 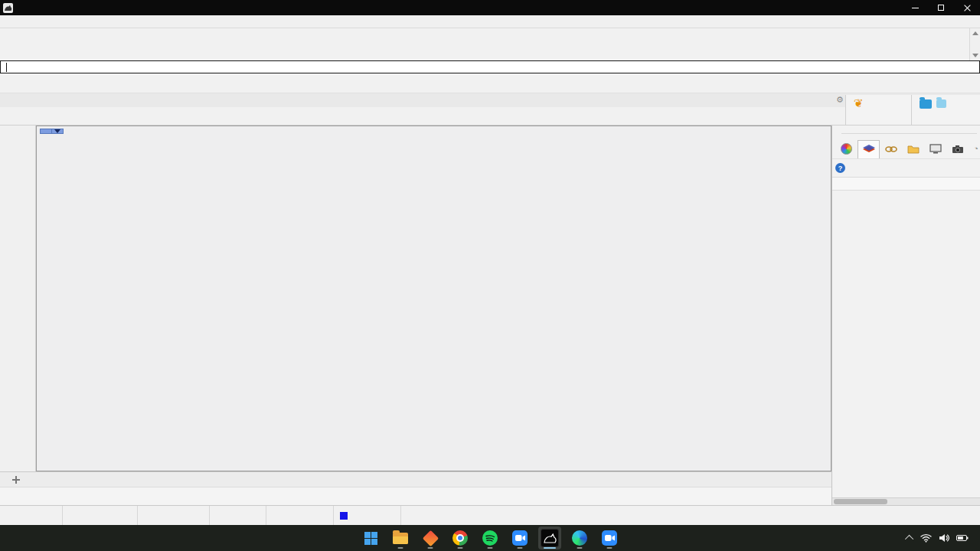 What do you see at coordinates (926, 104) in the screenshot?
I see `blue-folder-icon` at bounding box center [926, 104].